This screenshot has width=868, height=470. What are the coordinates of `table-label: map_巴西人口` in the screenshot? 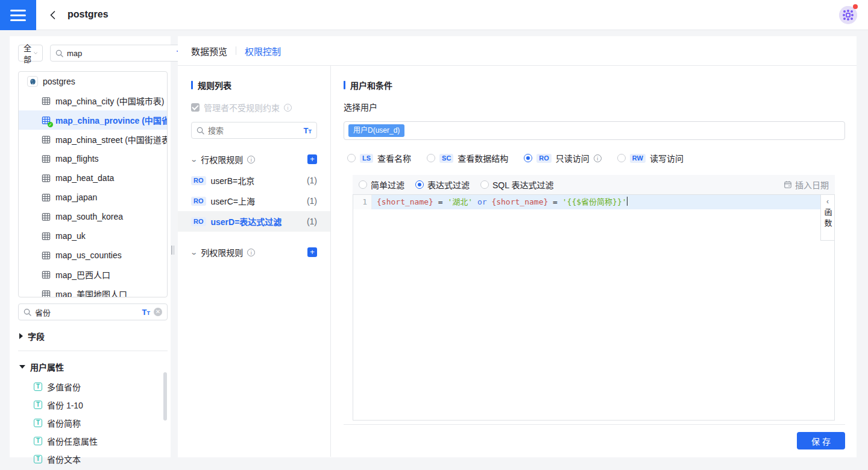 It's located at (83, 275).